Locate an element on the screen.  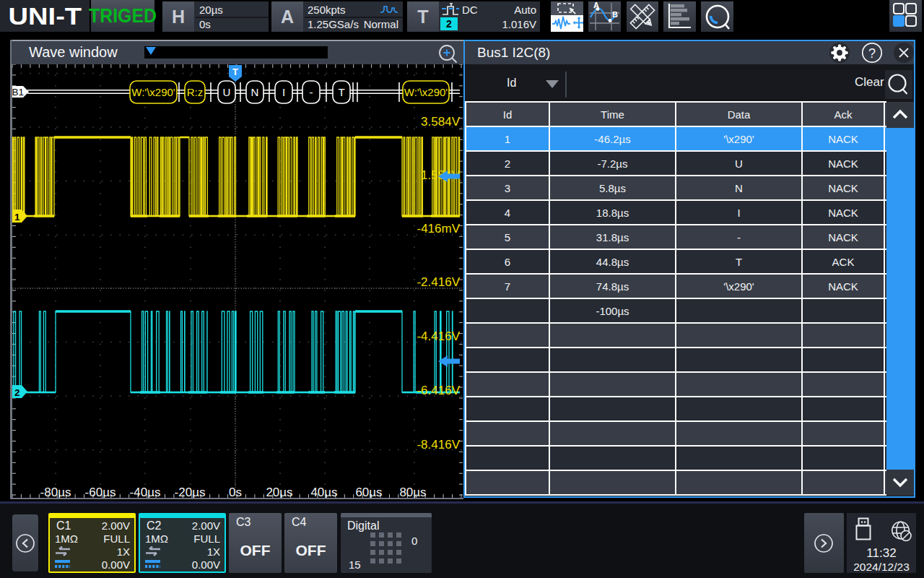
svg-text: -40µs is located at coordinates (146, 491).